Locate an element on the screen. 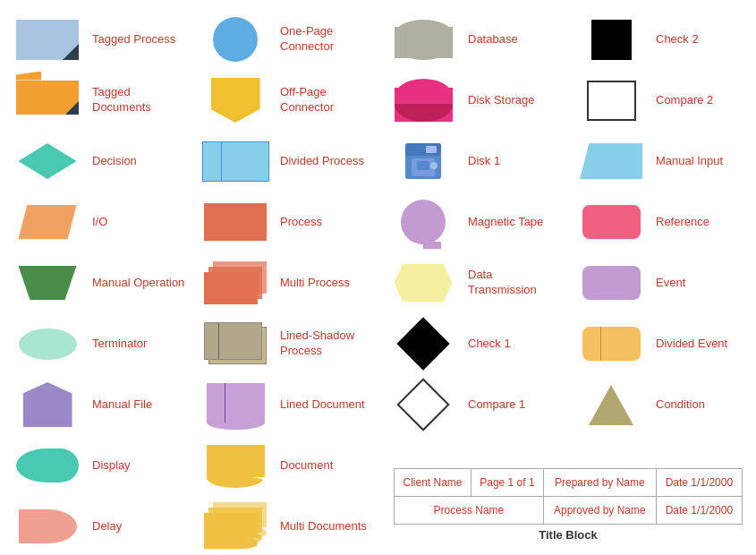  title-block-section: Client Name Page 1 of 1 Prepared by Name… is located at coordinates (568, 505).